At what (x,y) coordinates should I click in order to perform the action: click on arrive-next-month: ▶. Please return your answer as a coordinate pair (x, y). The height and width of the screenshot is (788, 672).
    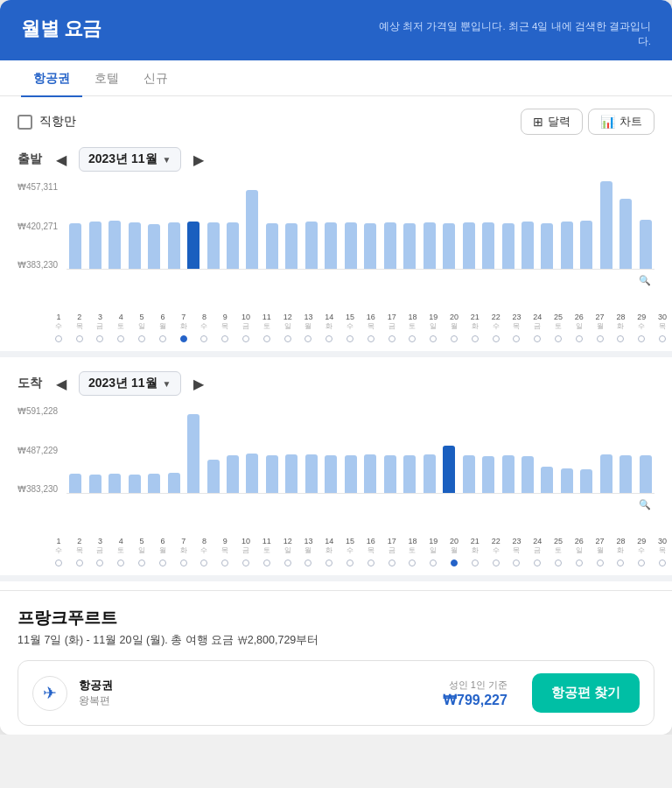
    Looking at the image, I should click on (199, 383).